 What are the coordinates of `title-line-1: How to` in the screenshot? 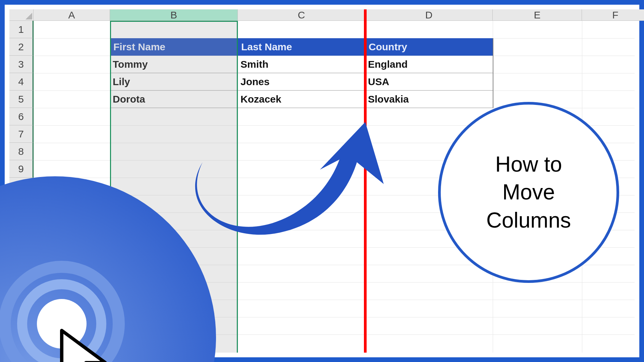 It's located at (529, 164).